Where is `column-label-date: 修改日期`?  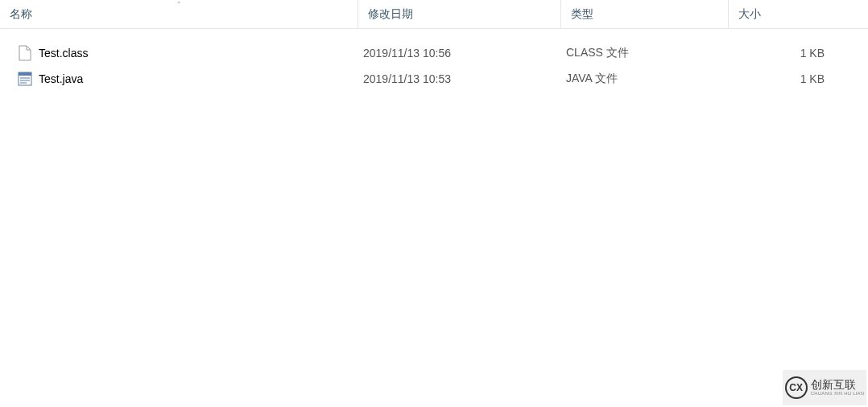
column-label-date: 修改日期 is located at coordinates (391, 14).